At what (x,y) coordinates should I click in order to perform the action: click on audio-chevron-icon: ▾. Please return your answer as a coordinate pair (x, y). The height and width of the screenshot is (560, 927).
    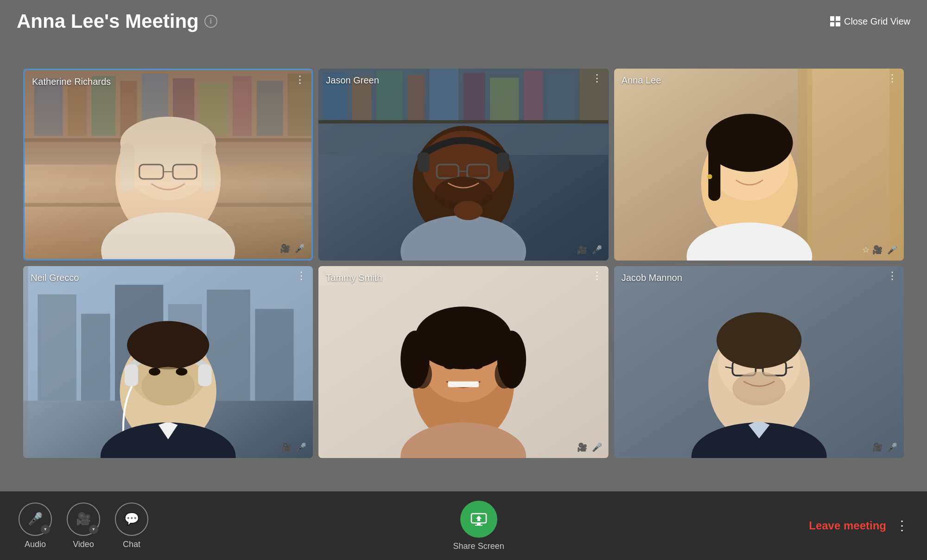
    Looking at the image, I should click on (45, 529).